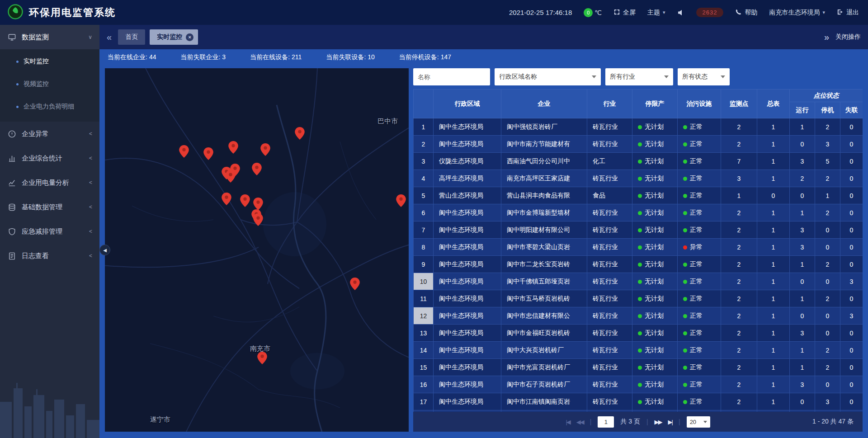  Describe the element at coordinates (739, 367) in the screenshot. I see `row-points: 2` at that location.